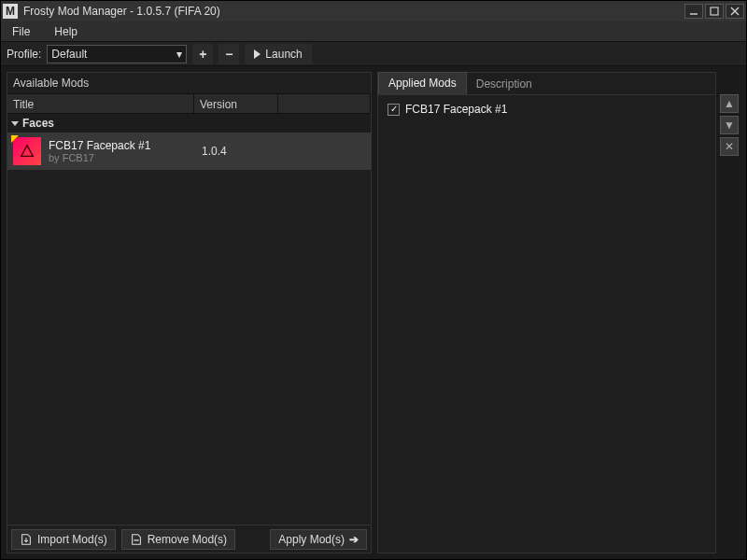 The image size is (747, 560). I want to click on tab-description: Description, so click(504, 84).